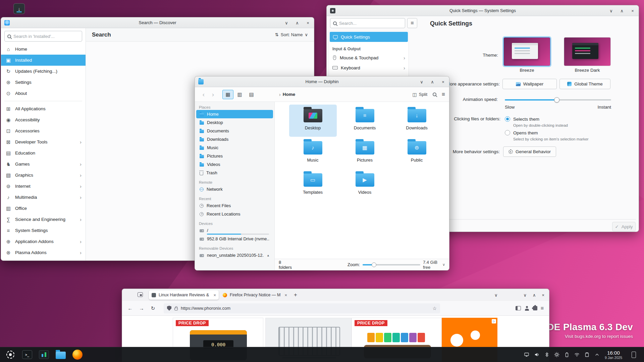 The height and width of the screenshot is (362, 644). What do you see at coordinates (365, 185) in the screenshot?
I see `folder-tile: ▶ Videos` at bounding box center [365, 185].